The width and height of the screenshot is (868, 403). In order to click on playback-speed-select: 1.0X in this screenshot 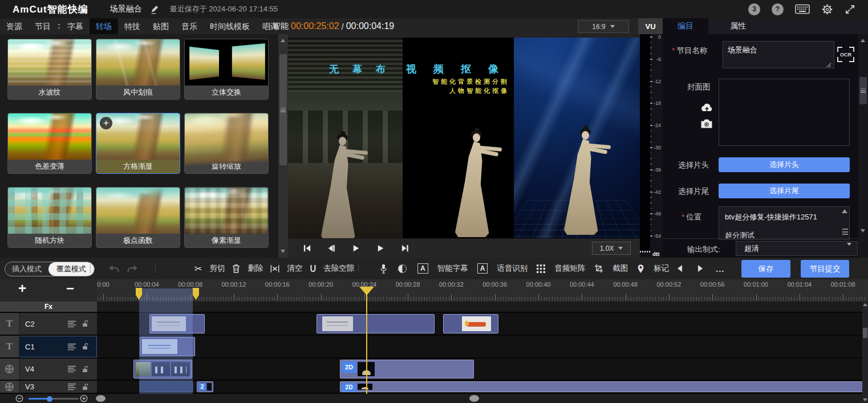, I will do `click(611, 249)`.